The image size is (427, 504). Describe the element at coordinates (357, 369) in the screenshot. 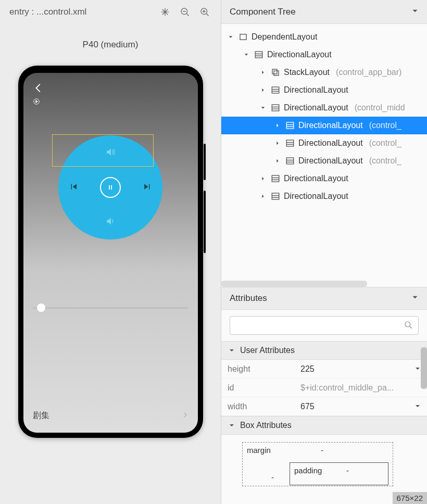

I see `attribute-value: 225` at that location.